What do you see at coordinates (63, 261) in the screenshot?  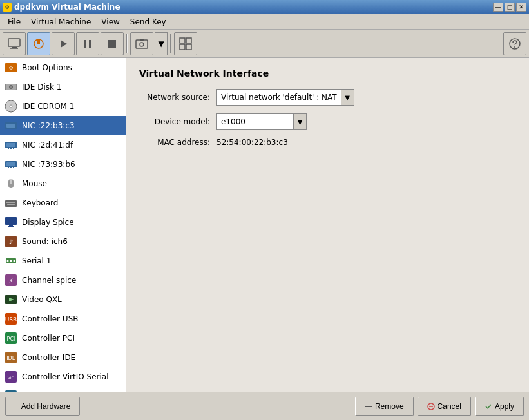 I see `sidebar-item-serial-1: Serial 1` at bounding box center [63, 261].